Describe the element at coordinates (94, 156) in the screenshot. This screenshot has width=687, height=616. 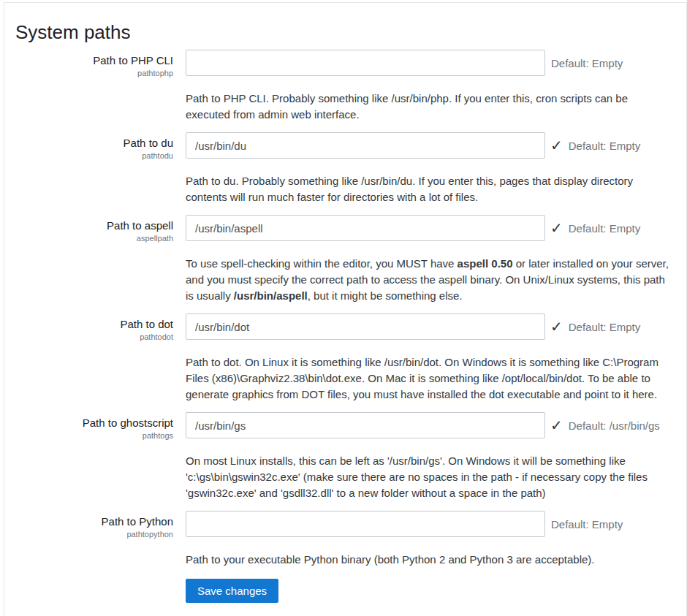
I see `setting-id: pathtodu` at that location.